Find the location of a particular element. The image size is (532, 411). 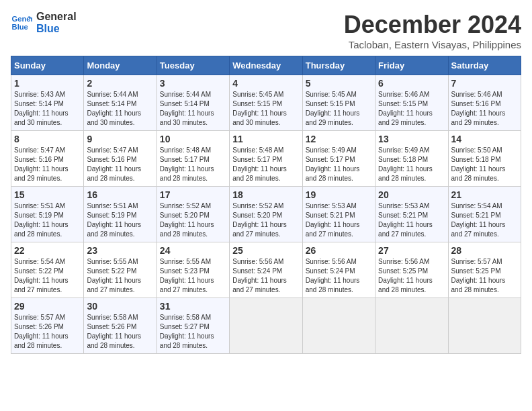

logo: General Blue General Blue is located at coordinates (44, 23).